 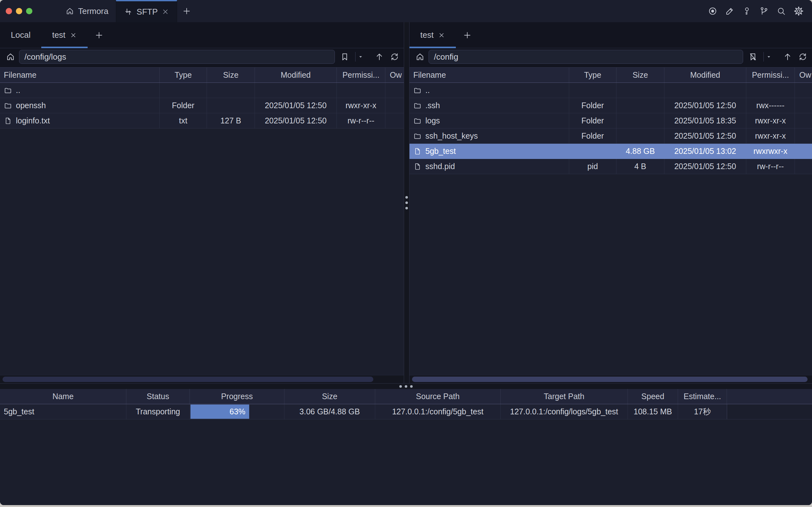 What do you see at coordinates (183, 105) in the screenshot?
I see `cell-type: Folder` at bounding box center [183, 105].